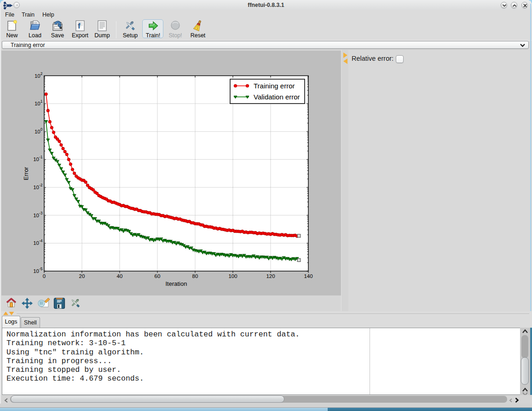 The height and width of the screenshot is (411, 532). I want to click on svg-text: 0, so click(44, 276).